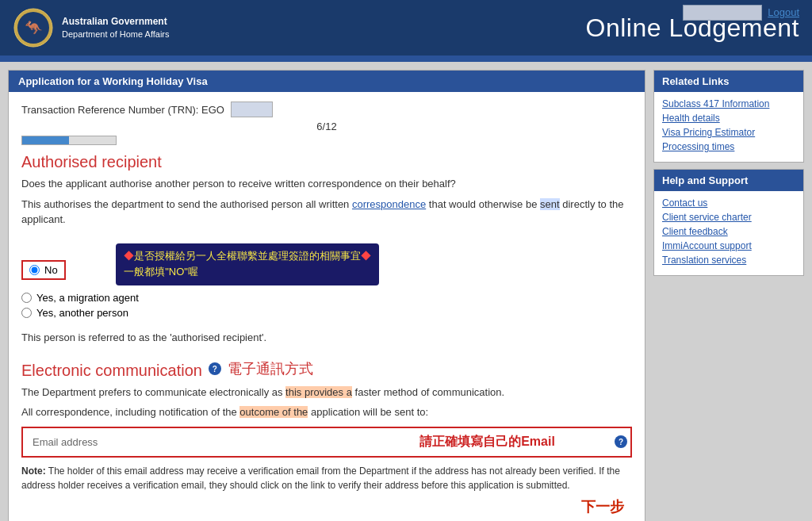 The image size is (812, 521). I want to click on electronic-chinese: 電子通訊方式, so click(270, 369).